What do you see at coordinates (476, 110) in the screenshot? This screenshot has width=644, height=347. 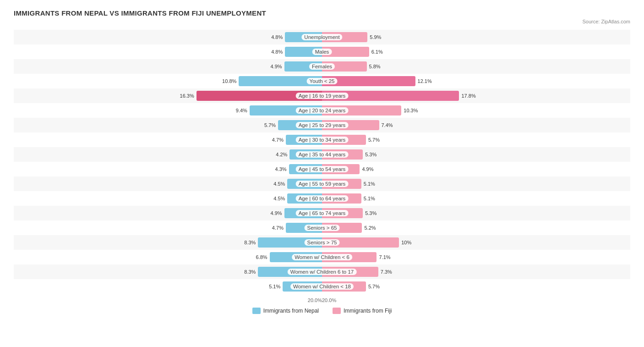 I see `right-side: 10.3%` at bounding box center [476, 110].